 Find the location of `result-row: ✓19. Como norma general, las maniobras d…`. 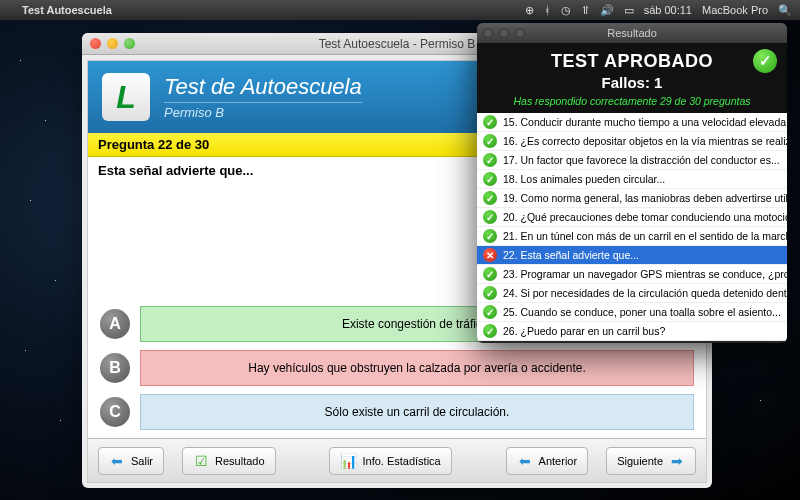

result-row: ✓19. Como norma general, las maniobras d… is located at coordinates (632, 198).